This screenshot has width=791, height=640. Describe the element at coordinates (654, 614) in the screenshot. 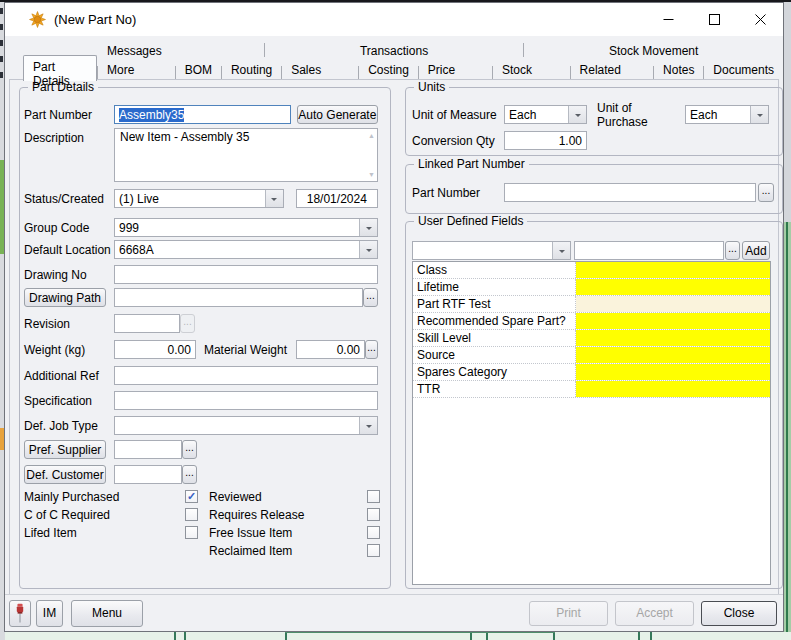

I see `accept-button: Accept` at that location.